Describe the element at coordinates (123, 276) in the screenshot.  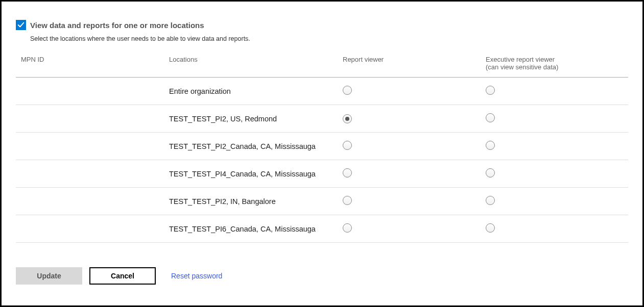
I see `cancel-button: Cancel` at that location.